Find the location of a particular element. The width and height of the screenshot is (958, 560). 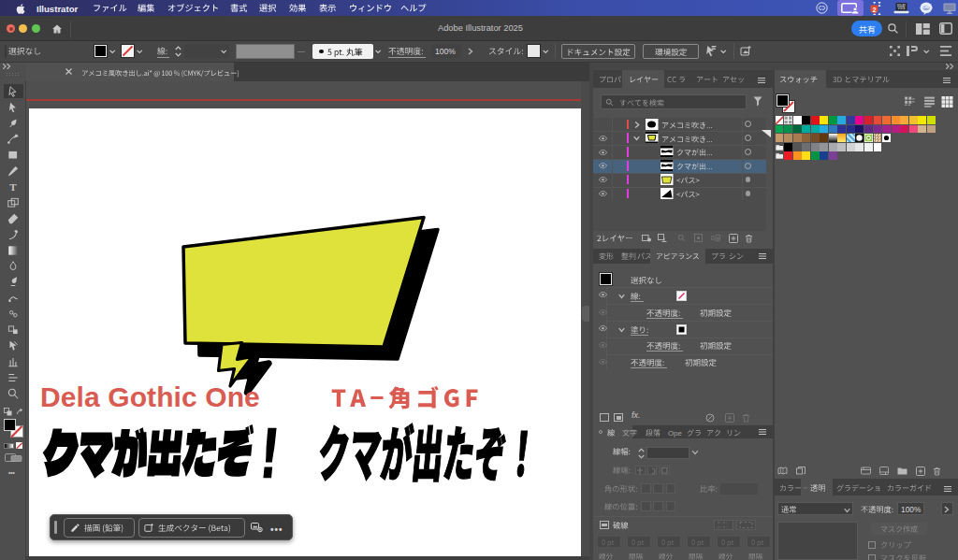

svg-text: T is located at coordinates (13, 187).